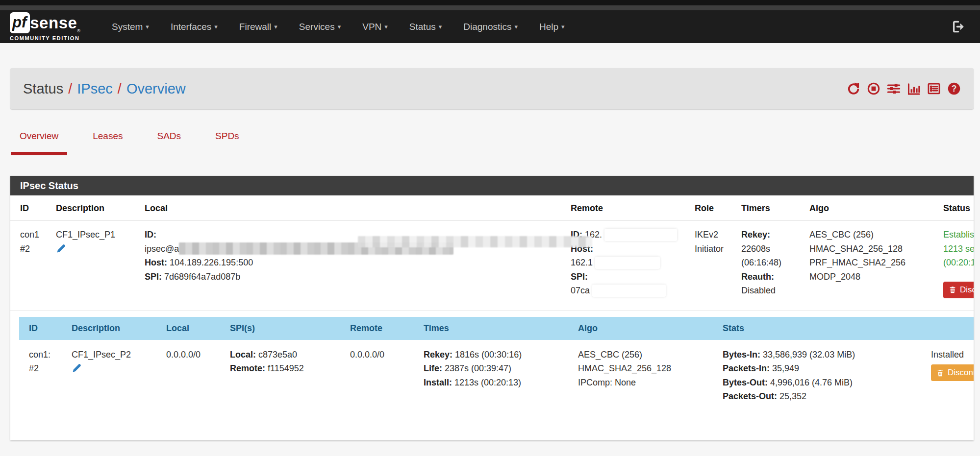 The image size is (980, 456). Describe the element at coordinates (43, 382) in the screenshot. I see `cell-id: con1: #2` at that location.